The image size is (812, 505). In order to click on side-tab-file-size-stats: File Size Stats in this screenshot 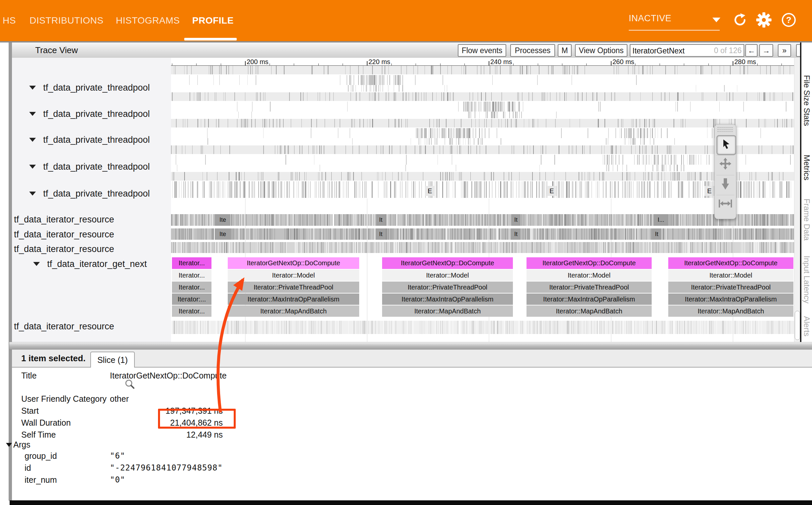, I will do `click(807, 101)`.